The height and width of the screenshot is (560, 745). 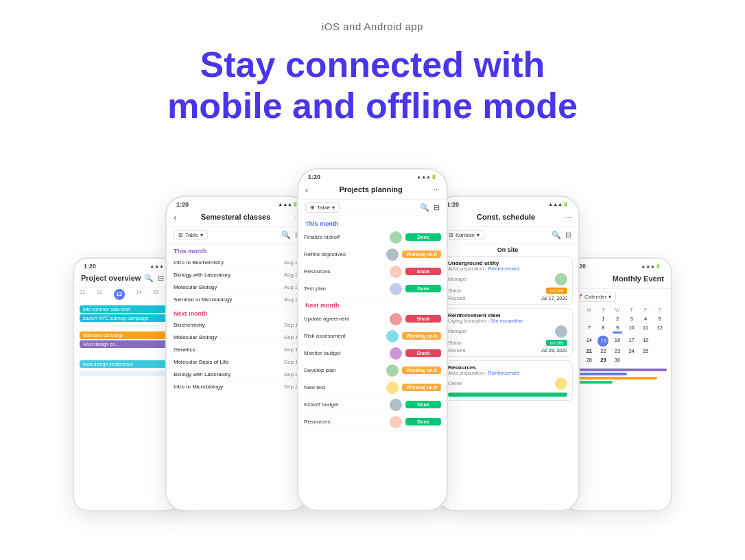 What do you see at coordinates (603, 341) in the screenshot?
I see `calendar-today: 15` at bounding box center [603, 341].